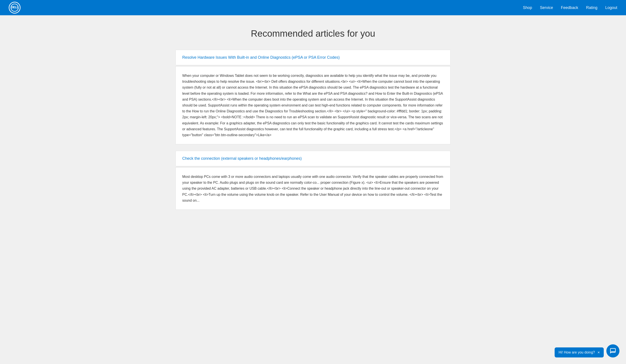 The width and height of the screenshot is (626, 364). I want to click on article-title-link-1: Resolve Hardware Issues With Built-in an…, so click(261, 57).